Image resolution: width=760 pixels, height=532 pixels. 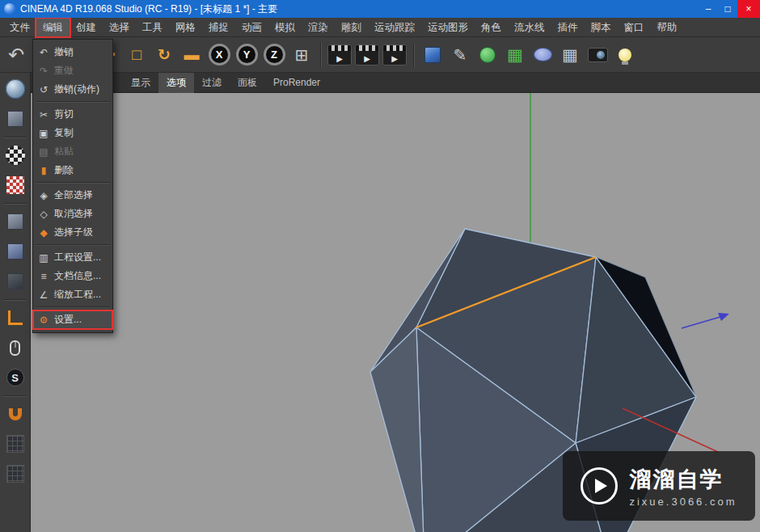 I want to click on add-light-button, so click(x=625, y=55).